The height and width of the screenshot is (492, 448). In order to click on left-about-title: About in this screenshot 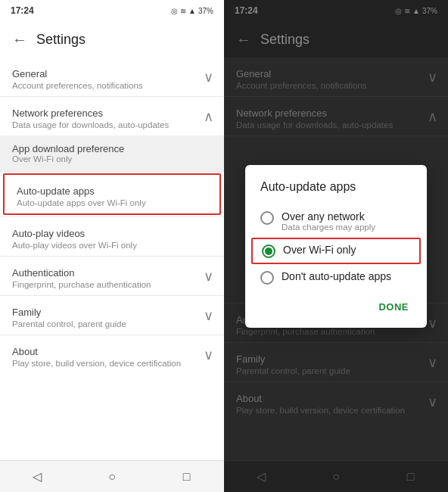, I will do `click(104, 351)`.